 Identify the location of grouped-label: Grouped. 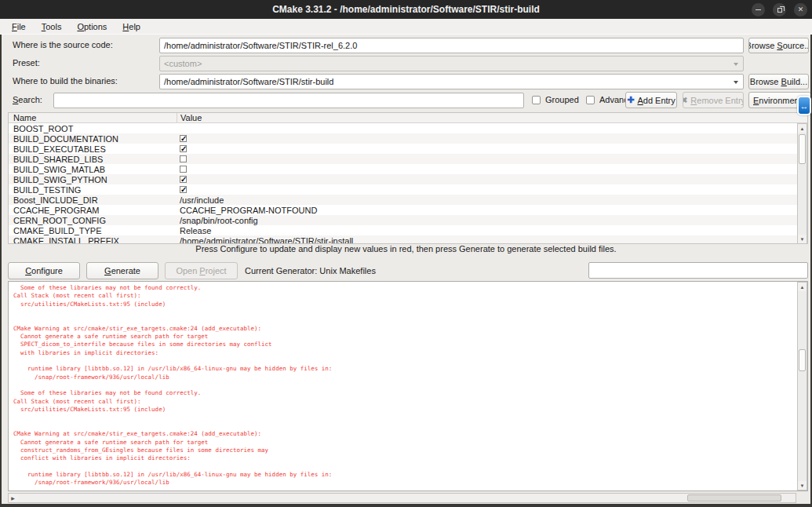
(562, 100).